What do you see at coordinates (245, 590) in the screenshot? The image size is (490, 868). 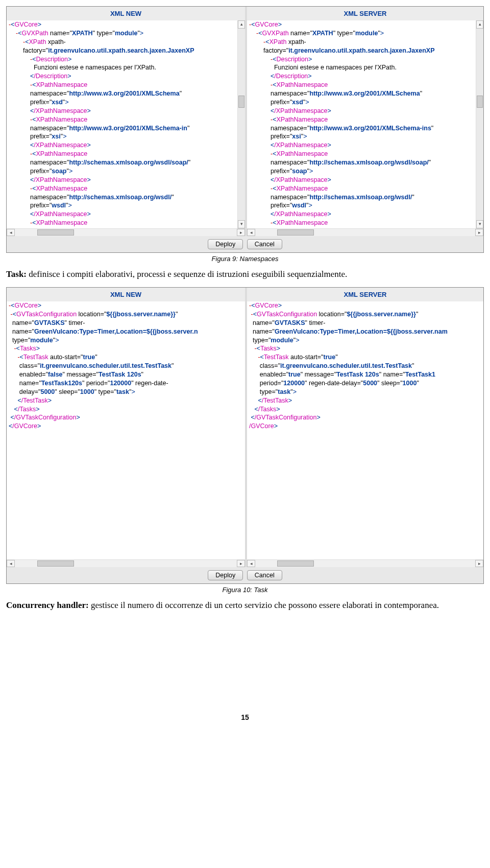 I see `caption-fig10: Figura 10: Task` at bounding box center [245, 590].